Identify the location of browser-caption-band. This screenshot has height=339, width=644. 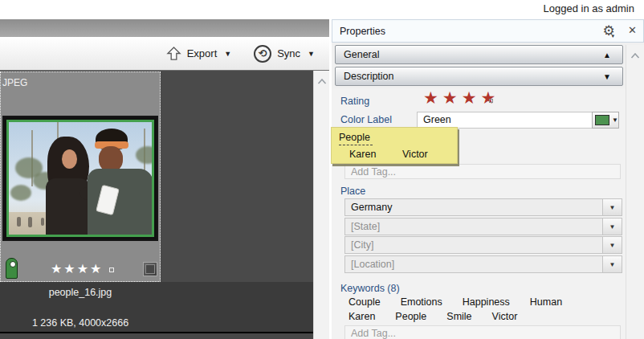
(165, 28).